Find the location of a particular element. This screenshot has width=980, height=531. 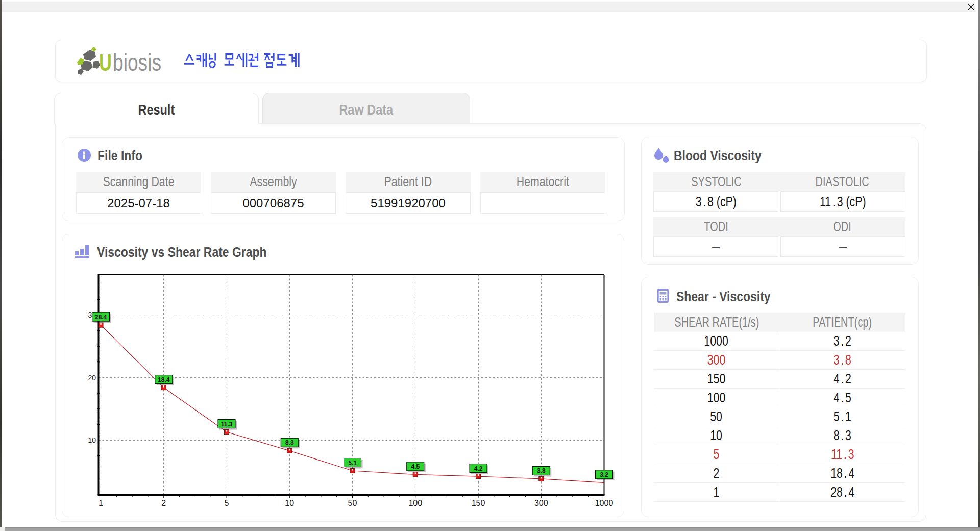

svg-text: 3.8 is located at coordinates (541, 471).